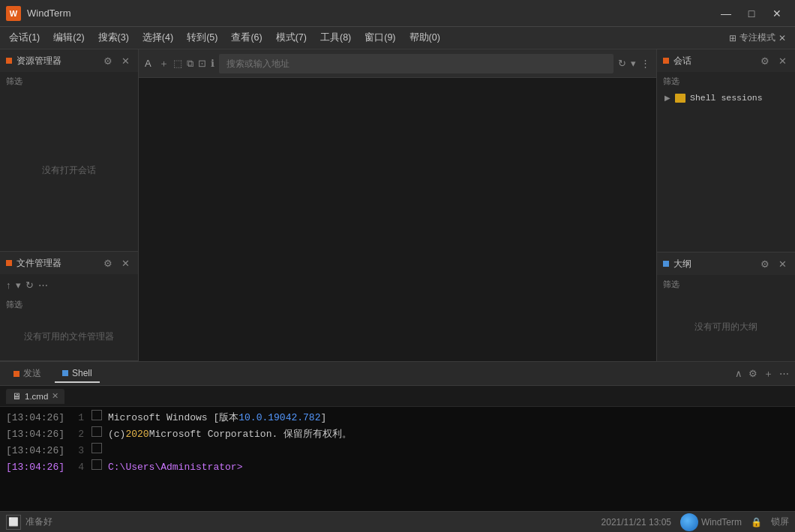 The image size is (795, 532). I want to click on tab-shell-indicator, so click(65, 373).